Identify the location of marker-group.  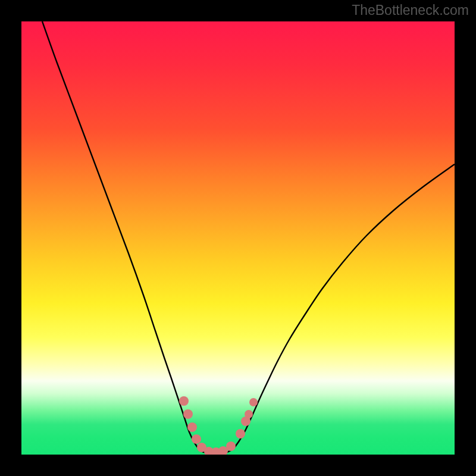
(218, 425).